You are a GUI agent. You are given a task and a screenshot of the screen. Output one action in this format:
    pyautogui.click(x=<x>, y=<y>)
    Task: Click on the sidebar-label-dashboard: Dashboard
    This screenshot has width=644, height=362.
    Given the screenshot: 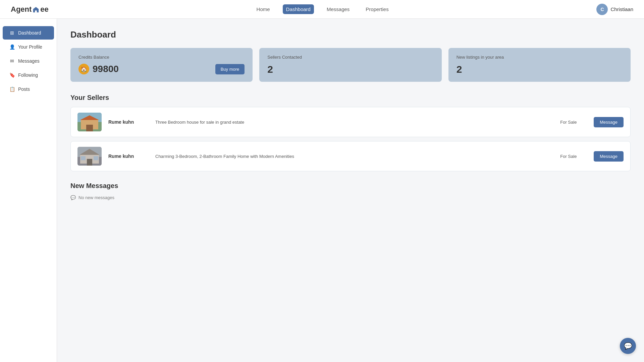 What is the action you would take?
    pyautogui.click(x=30, y=33)
    